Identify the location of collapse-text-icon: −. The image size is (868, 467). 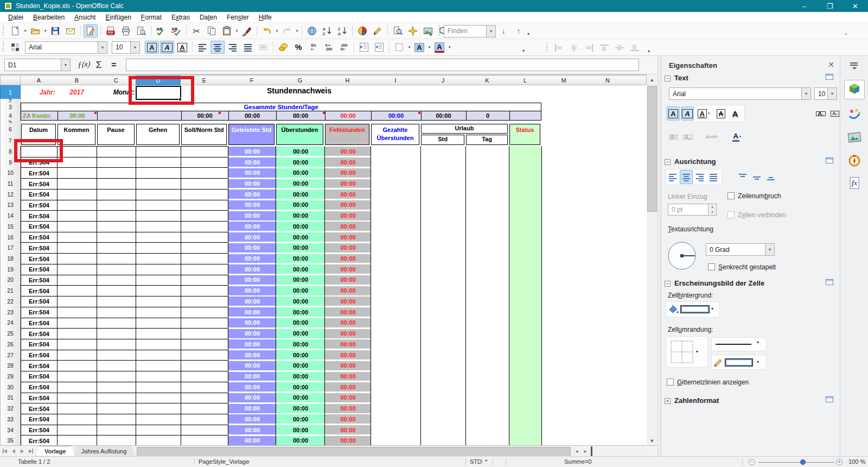
(667, 78).